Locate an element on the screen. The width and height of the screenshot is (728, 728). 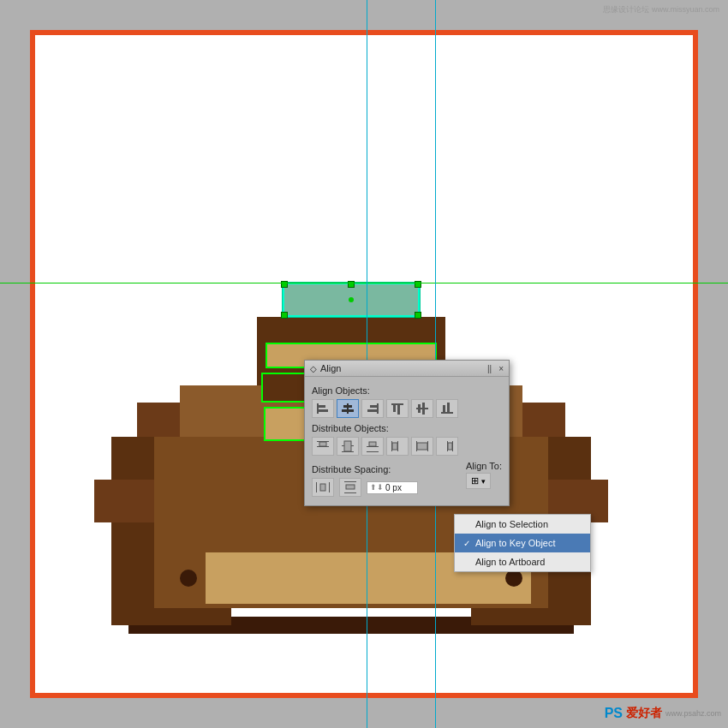
distribute-objects-row is located at coordinates (407, 446).